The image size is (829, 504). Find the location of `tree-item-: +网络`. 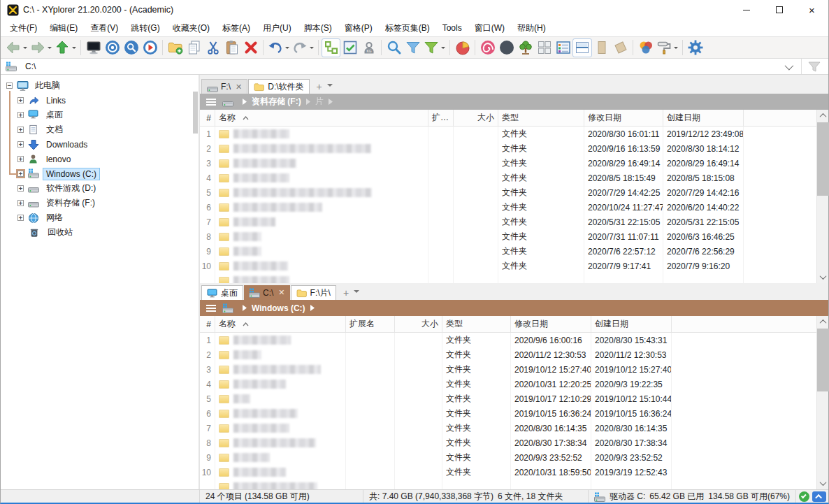

tree-item-: +网络 is located at coordinates (99, 218).